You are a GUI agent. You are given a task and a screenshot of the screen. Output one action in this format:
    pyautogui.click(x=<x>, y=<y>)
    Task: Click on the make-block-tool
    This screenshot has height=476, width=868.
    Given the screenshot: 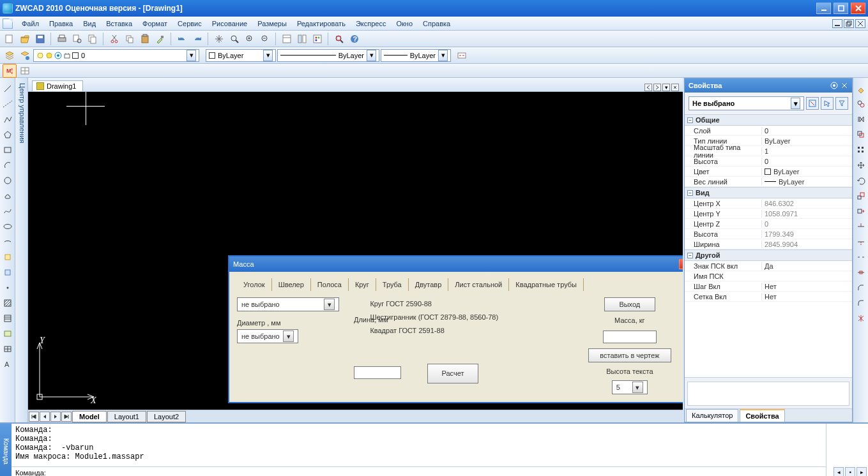 What is the action you would take?
    pyautogui.click(x=8, y=272)
    